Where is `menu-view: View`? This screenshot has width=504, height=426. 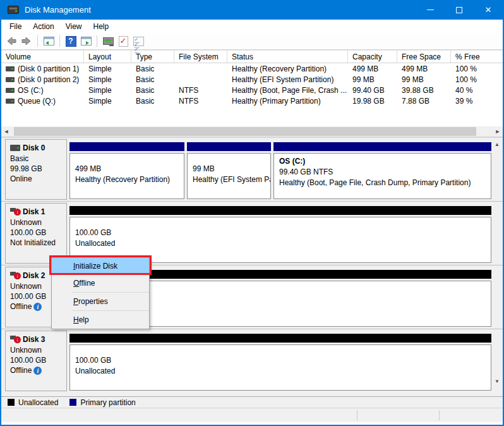
menu-view: View is located at coordinates (74, 27).